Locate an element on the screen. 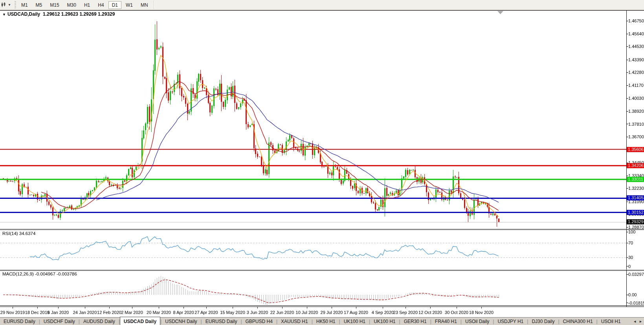 The height and width of the screenshot is (325, 644). tab-ger30-h1: GER30 H1 is located at coordinates (415, 321).